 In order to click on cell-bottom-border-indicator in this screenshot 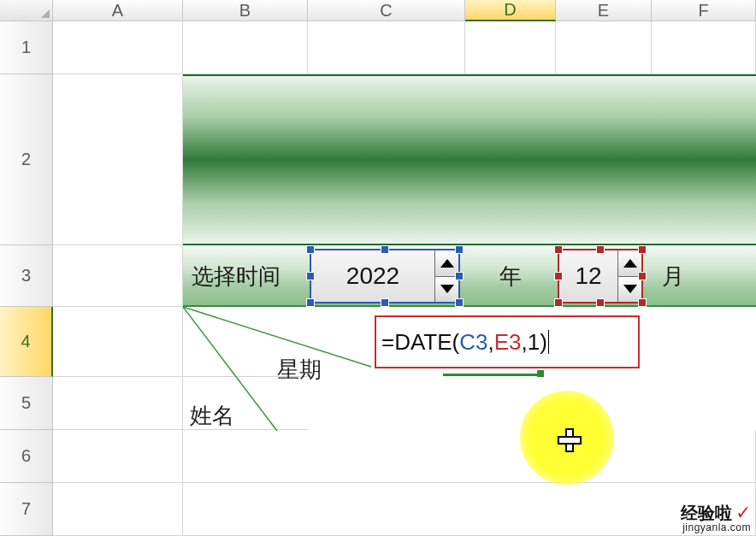, I will do `click(491, 374)`.